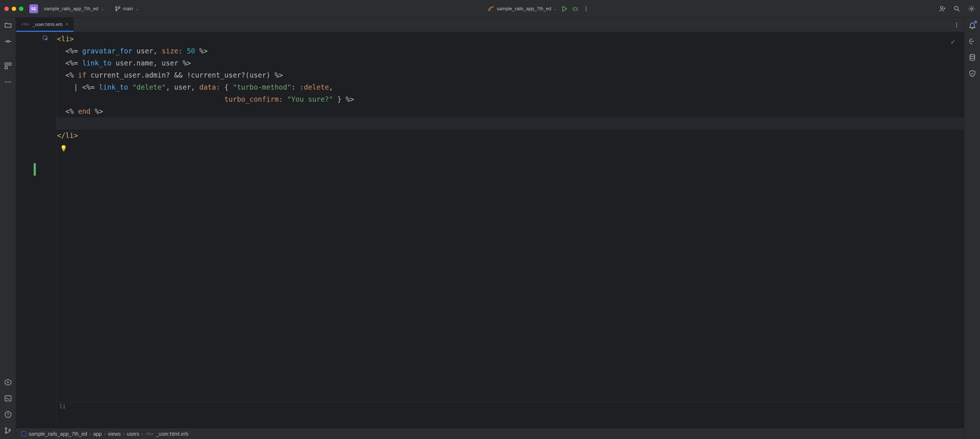 The width and height of the screenshot is (980, 439). Describe the element at coordinates (972, 74) in the screenshot. I see `shield-tool-icon` at that location.